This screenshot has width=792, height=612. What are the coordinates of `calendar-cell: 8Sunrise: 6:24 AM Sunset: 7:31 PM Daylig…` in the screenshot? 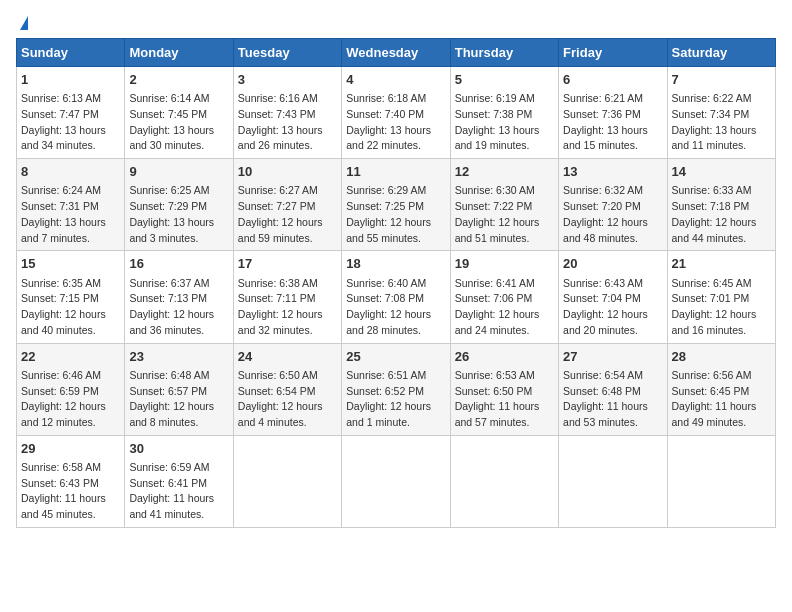 It's located at (71, 205).